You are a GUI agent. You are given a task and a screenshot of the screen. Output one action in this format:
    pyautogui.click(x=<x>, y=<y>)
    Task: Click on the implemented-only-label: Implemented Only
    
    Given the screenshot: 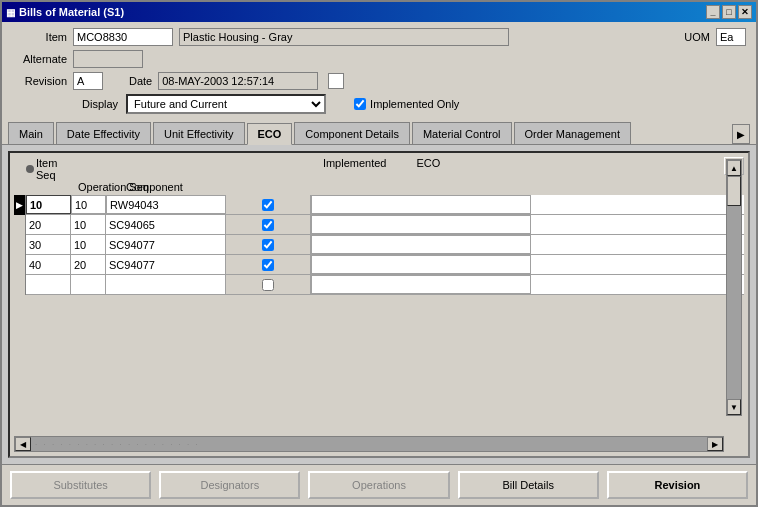 What is the action you would take?
    pyautogui.click(x=414, y=104)
    